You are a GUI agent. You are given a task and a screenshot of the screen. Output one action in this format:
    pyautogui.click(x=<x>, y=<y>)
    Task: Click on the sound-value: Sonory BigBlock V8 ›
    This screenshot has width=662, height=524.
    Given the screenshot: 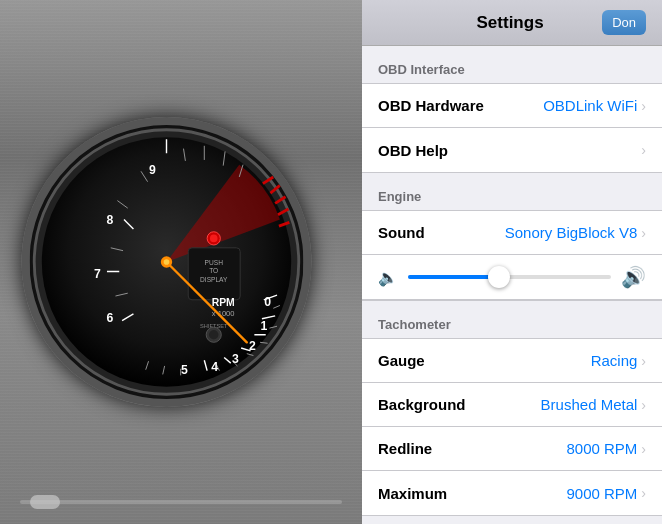 What is the action you would take?
    pyautogui.click(x=576, y=232)
    